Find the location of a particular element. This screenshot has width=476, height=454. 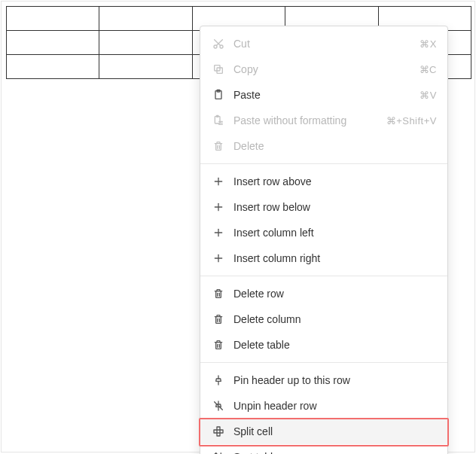

menu-item-label: Delete column is located at coordinates (335, 319).